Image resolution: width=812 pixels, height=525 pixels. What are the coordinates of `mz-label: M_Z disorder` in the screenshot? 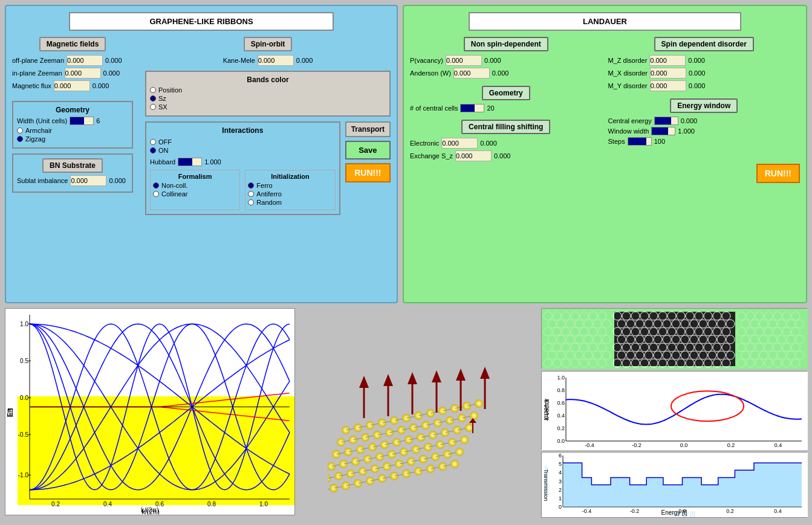 It's located at (628, 60).